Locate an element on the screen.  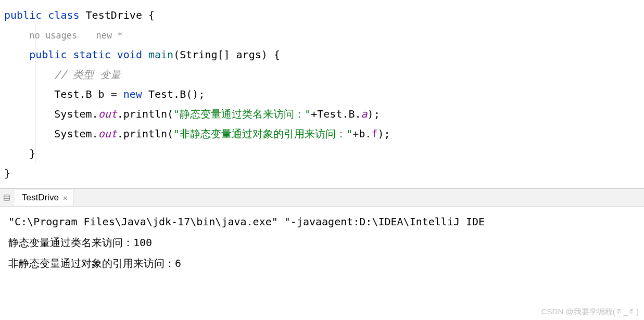
settings-icon is located at coordinates (7, 198).